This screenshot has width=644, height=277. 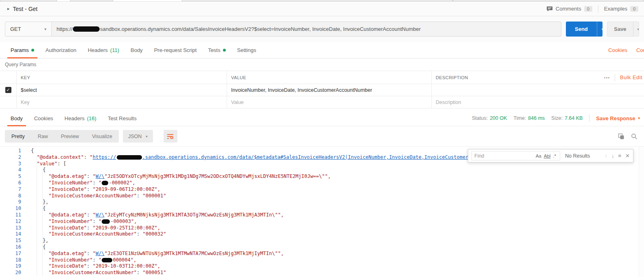 I want to click on request-tab-settings: Settings, so click(x=247, y=50).